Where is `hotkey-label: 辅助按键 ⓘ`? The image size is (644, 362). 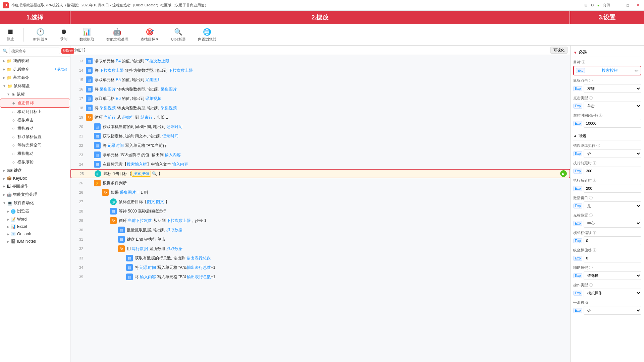 hotkey-label: 辅助按键 ⓘ is located at coordinates (607, 267).